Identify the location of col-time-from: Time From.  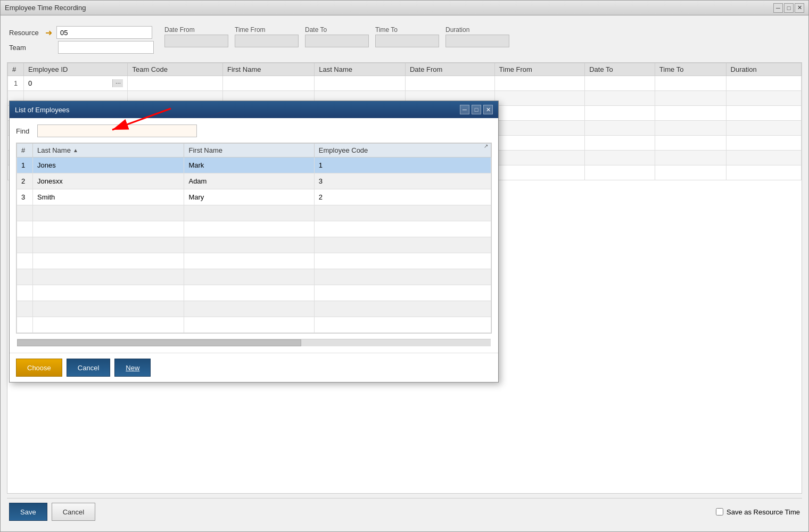
(540, 70).